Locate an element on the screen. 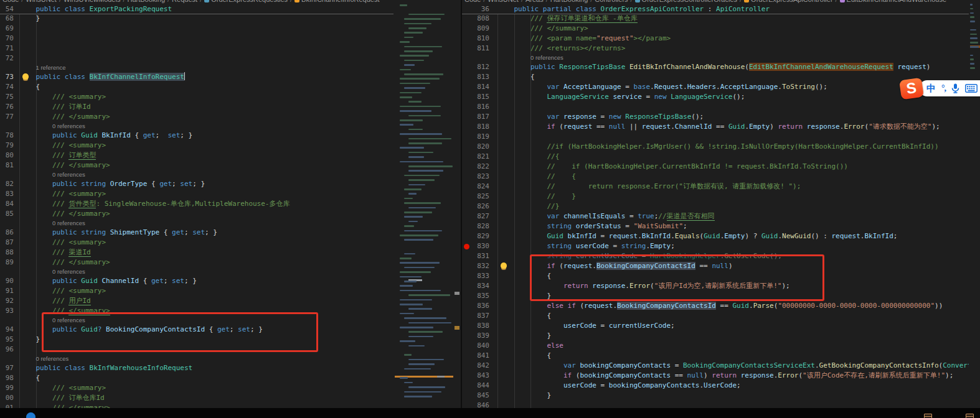  line-number: 808 is located at coordinates (476, 19).